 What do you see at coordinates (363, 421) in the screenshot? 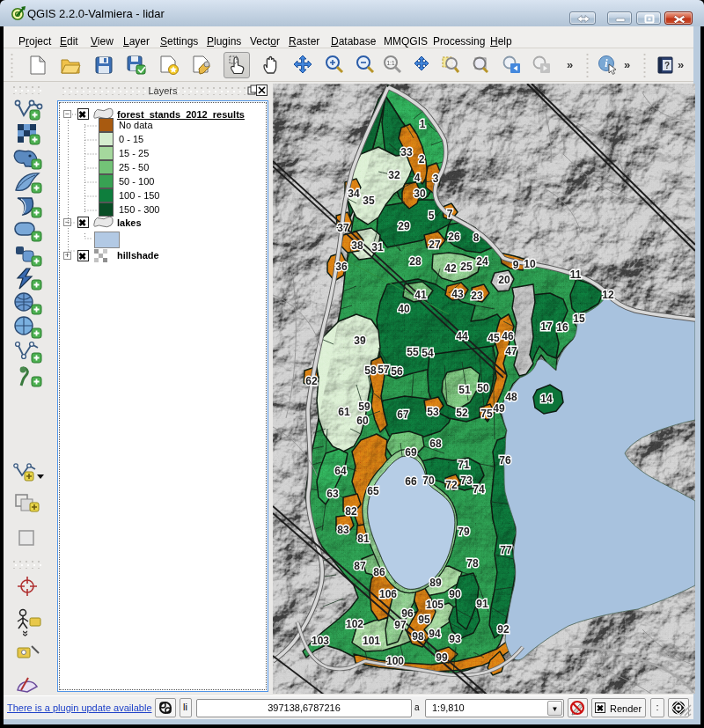
I see `svg-text: 60` at bounding box center [363, 421].